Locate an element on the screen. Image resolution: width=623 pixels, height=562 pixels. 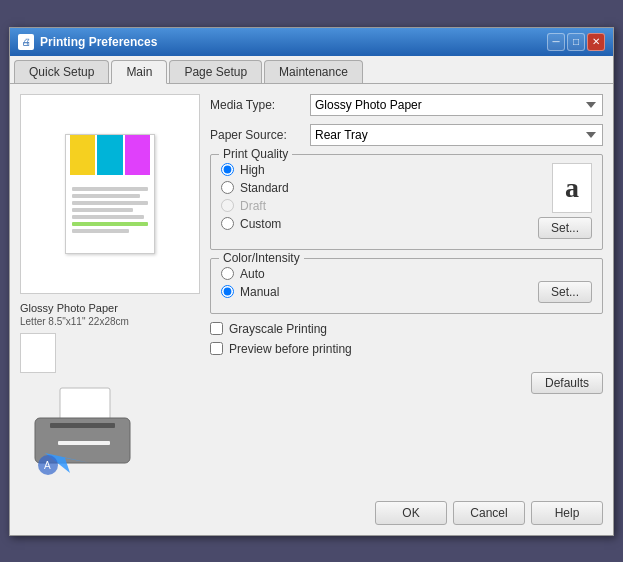
tab-page-setup: Page Setup is located at coordinates (216, 72).